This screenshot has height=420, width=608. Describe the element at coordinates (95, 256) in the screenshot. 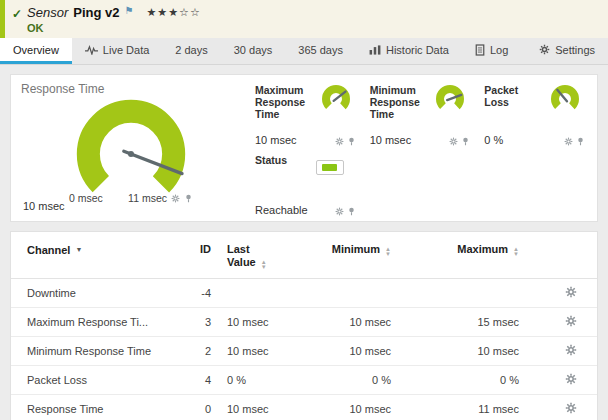

I see `column-header-channel: Channel▼` at that location.